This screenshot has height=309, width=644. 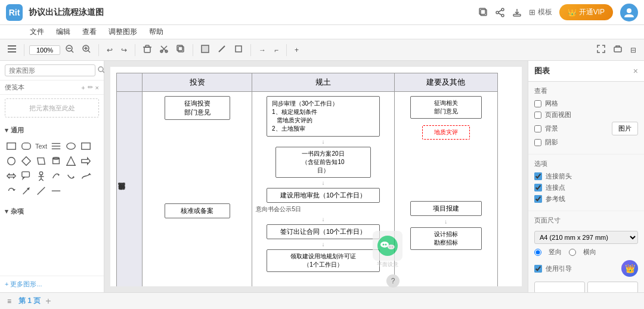 What do you see at coordinates (323, 261) in the screenshot?
I see `box-guitu-6: 领取建设用地规划许可证（1个工作日）` at bounding box center [323, 261].